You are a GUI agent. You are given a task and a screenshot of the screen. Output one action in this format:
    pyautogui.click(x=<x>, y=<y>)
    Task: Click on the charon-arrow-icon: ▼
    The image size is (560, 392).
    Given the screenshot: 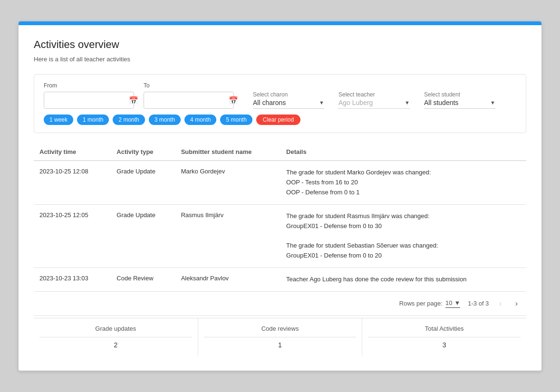 What is the action you would take?
    pyautogui.click(x=321, y=103)
    